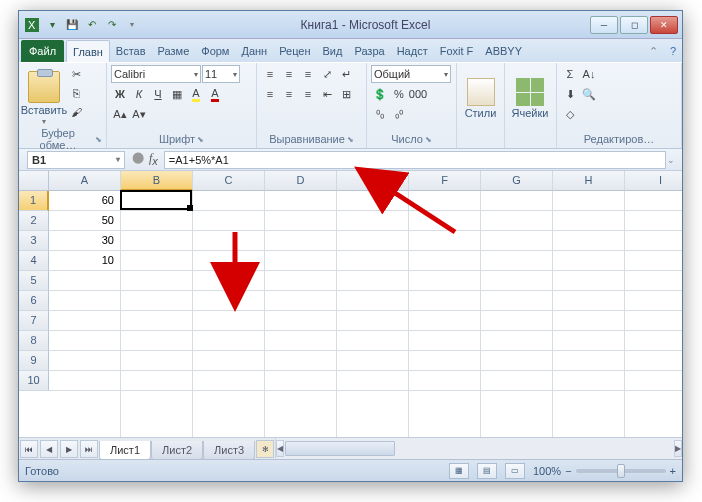 This screenshot has width=702, height=502. What do you see at coordinates (83, 220) in the screenshot?
I see `cell-A2: 50` at bounding box center [83, 220].